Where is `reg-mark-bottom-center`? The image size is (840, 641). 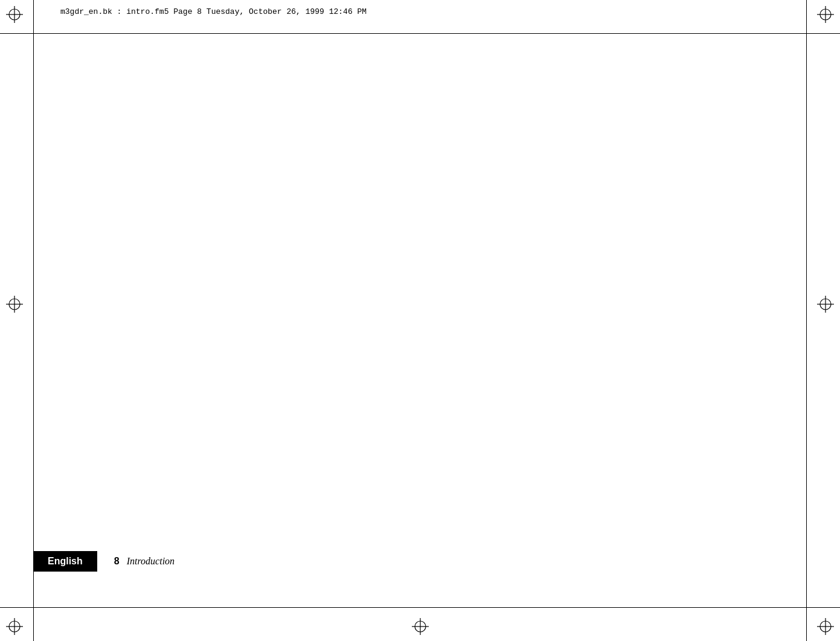 reg-mark-bottom-center is located at coordinates (420, 627).